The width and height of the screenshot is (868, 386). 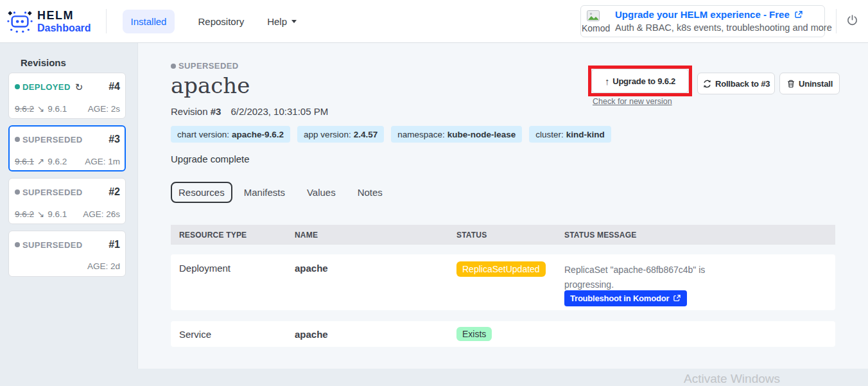 I want to click on header-divider-left, so click(x=107, y=21).